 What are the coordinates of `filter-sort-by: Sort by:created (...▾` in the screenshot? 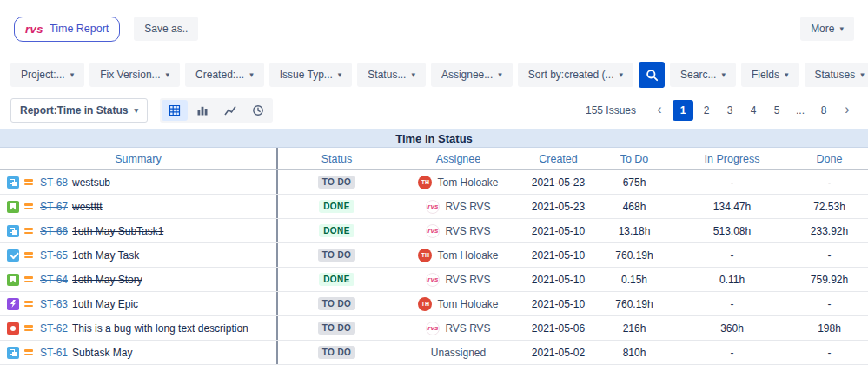 It's located at (575, 75).